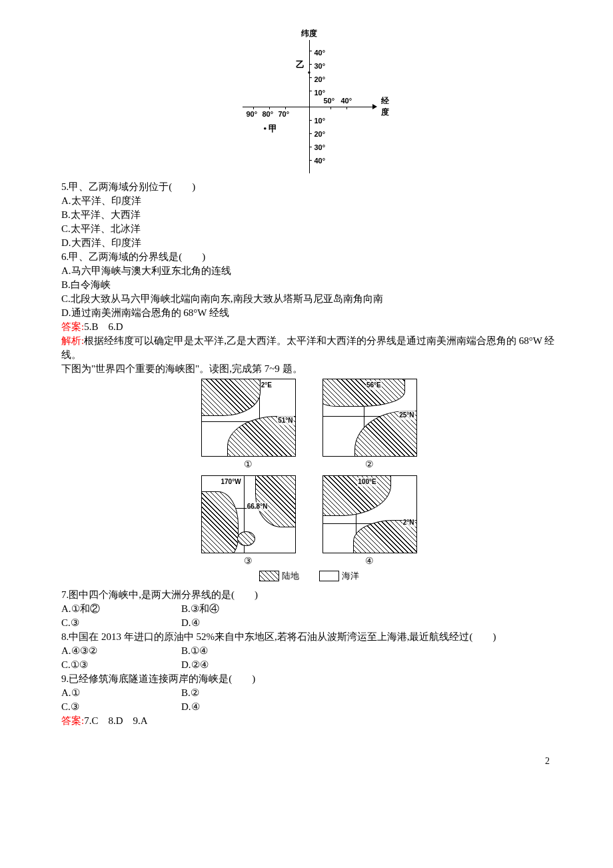 The width and height of the screenshot is (613, 868). I want to click on strait-legend: 陆地 海洋, so click(309, 576).